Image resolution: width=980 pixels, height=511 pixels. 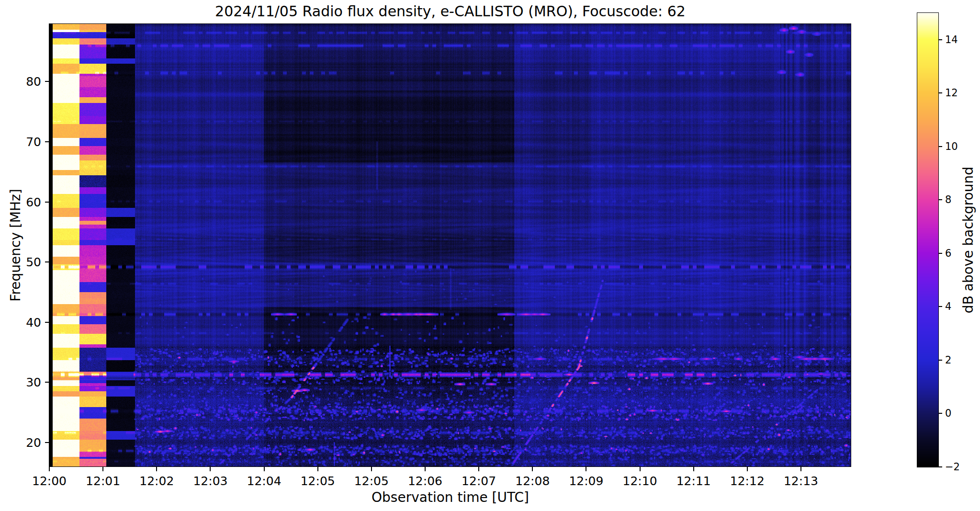 I want to click on colorbar-tick-label: 0, so click(x=948, y=413).